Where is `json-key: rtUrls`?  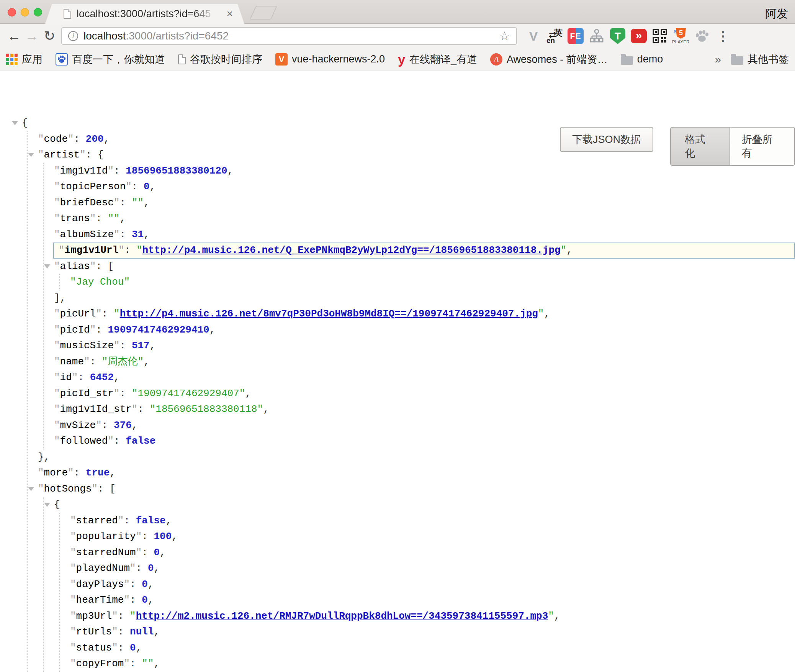
json-key: rtUrls is located at coordinates (94, 632).